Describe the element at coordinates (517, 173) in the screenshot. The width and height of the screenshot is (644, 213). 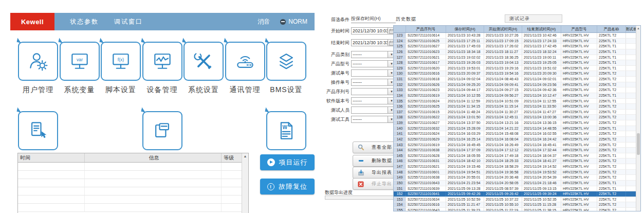
I see `table-row: 148S2250721110106012021/11/24 19:54:5120…` at that location.